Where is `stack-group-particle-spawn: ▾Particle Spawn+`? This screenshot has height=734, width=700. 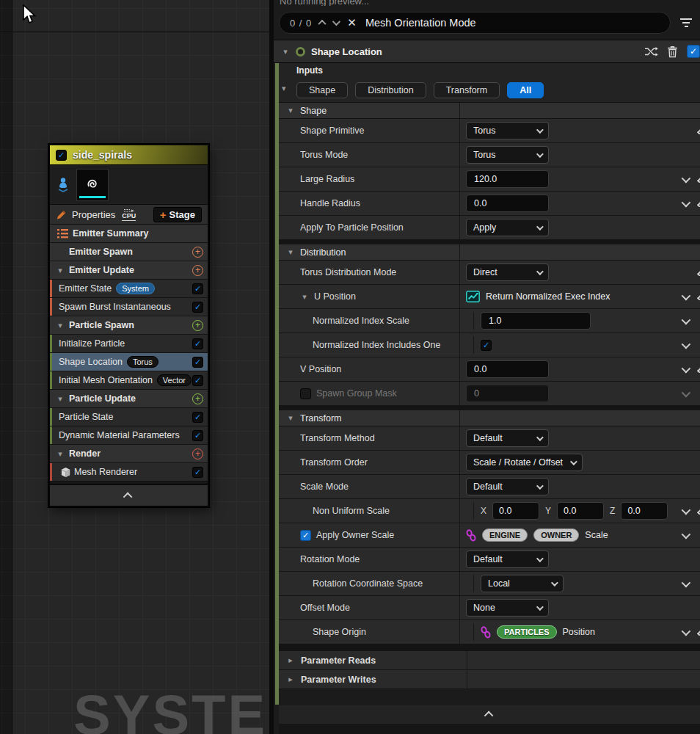
stack-group-particle-spawn: ▾Particle Spawn+ is located at coordinates (129, 326).